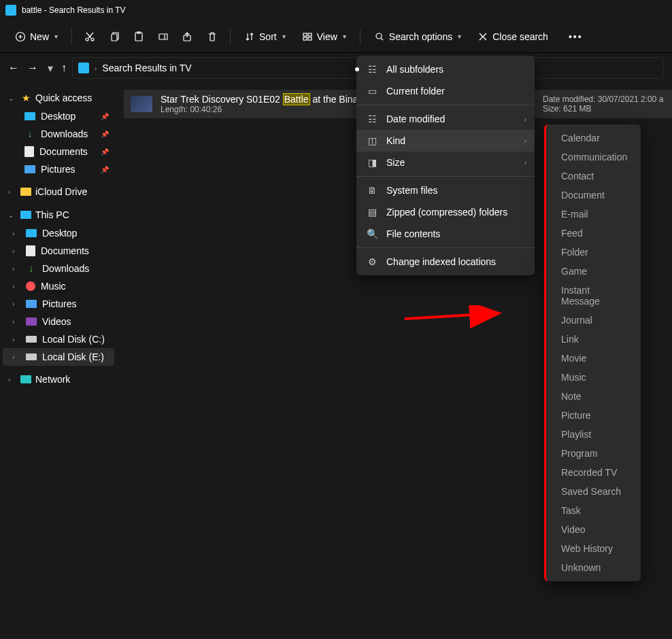 Image resolution: width=672 pixels, height=639 pixels. I want to click on menu-system-files: 🗎 System files, so click(446, 190).